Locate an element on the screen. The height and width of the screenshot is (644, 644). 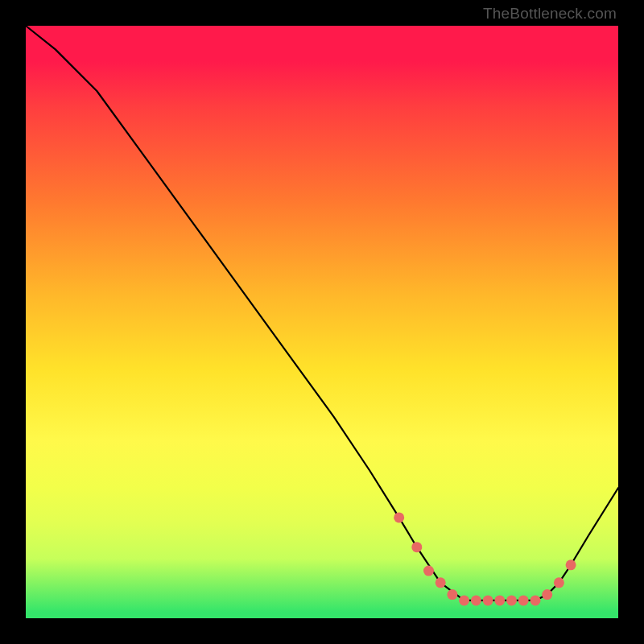
watermark-text: TheBottleneck.com is located at coordinates (550, 14).